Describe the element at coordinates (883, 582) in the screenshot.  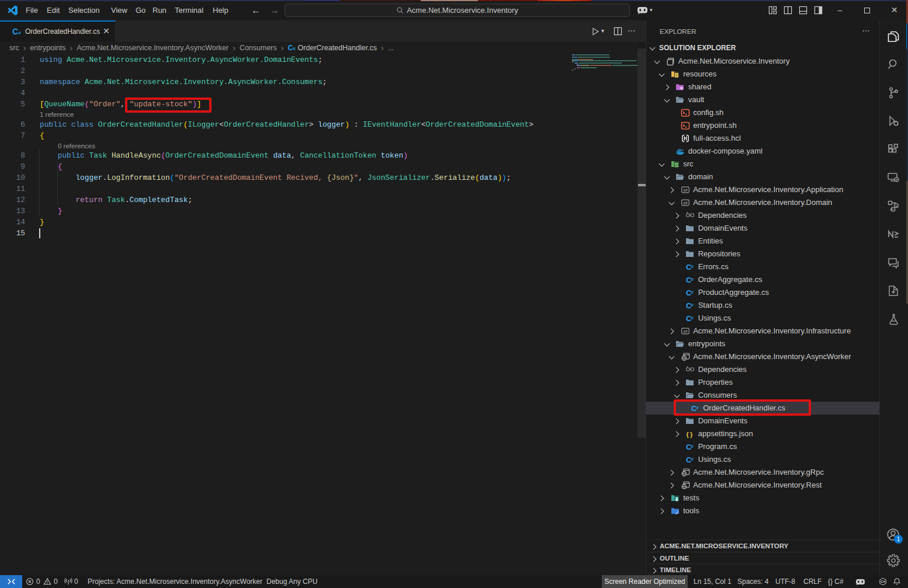
I see `svg-text: C#` at that location.